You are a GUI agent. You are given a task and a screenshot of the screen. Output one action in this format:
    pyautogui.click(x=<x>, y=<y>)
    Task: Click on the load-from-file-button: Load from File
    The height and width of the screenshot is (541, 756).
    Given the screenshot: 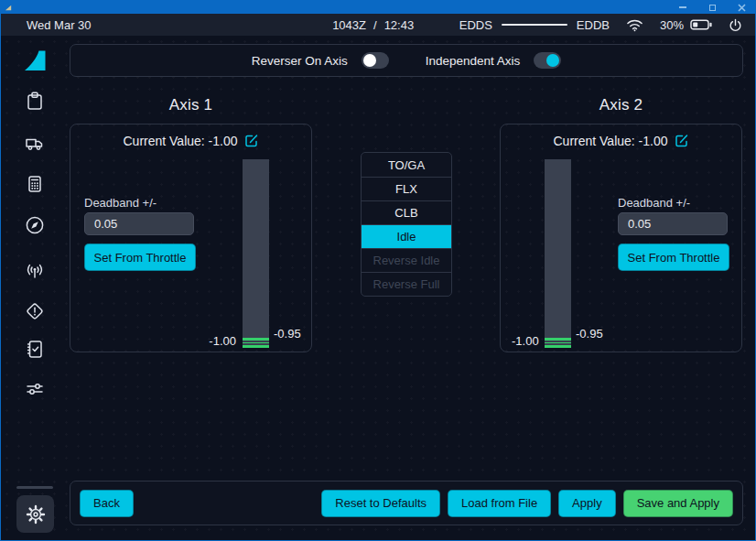 What is the action you would take?
    pyautogui.click(x=500, y=503)
    